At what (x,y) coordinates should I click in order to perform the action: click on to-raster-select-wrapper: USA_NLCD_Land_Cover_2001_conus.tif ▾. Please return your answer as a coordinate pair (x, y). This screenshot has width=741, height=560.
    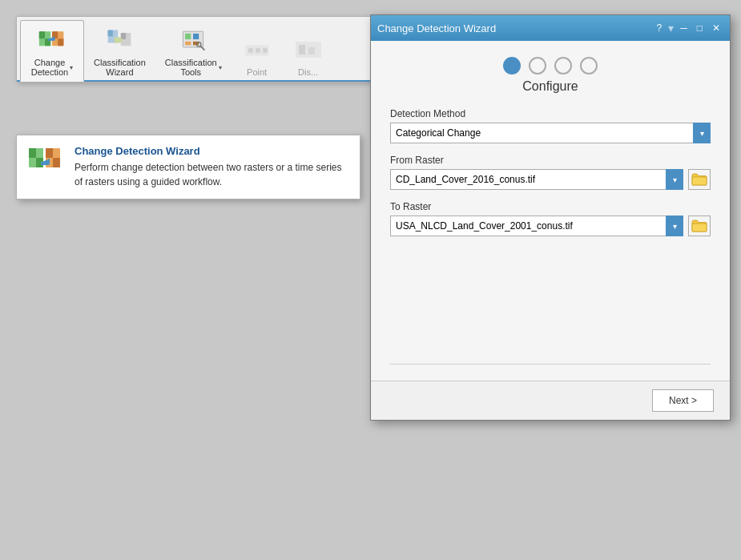
    Looking at the image, I should click on (537, 226).